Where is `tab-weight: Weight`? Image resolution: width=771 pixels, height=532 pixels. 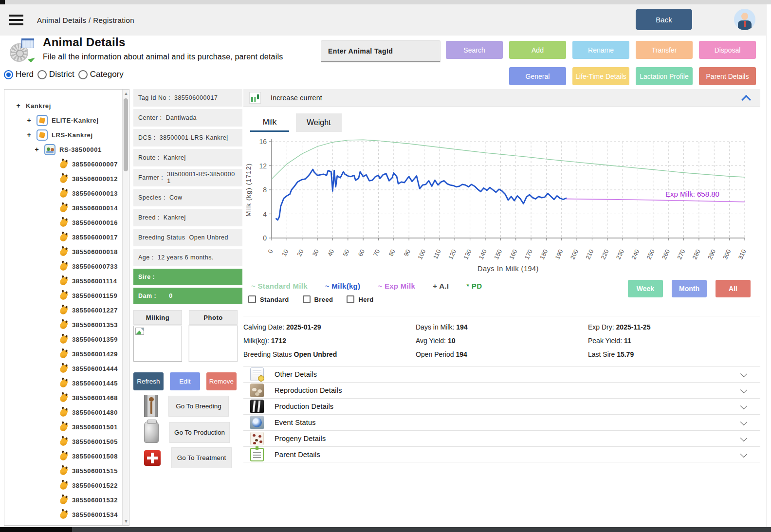
tab-weight: Weight is located at coordinates (319, 123).